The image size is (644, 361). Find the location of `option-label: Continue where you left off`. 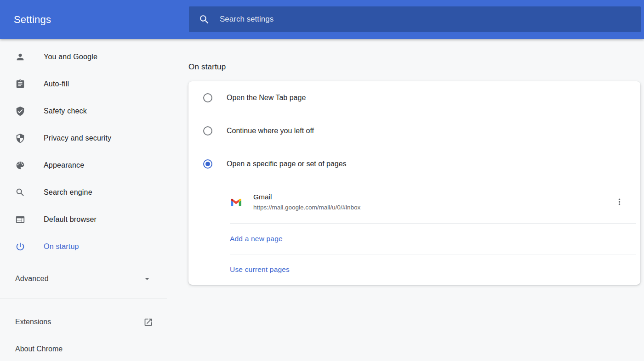

option-label: Continue where you left off is located at coordinates (270, 131).